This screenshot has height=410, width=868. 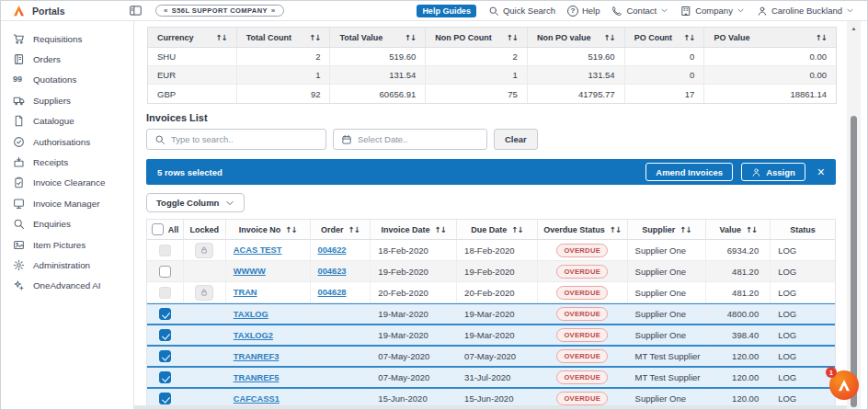 What do you see at coordinates (844, 385) in the screenshot?
I see `support-chat-widget: 1` at bounding box center [844, 385].